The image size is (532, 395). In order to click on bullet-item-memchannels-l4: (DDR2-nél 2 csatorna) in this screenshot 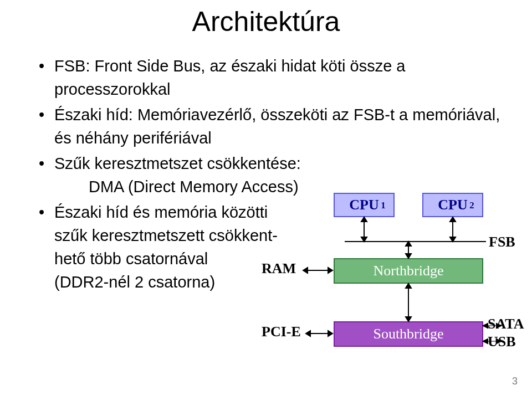, I will do `click(135, 282)`.